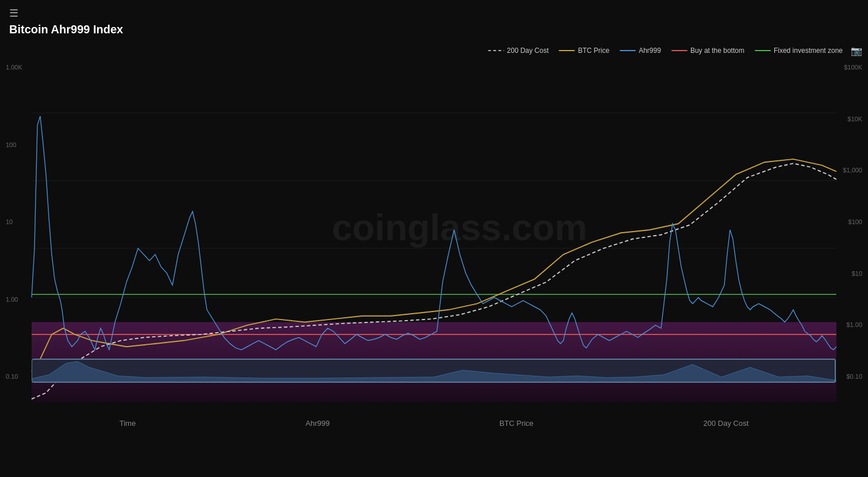  Describe the element at coordinates (434, 20) in the screenshot. I see `page-header: ☰ Bitcoin Ahr999 Index` at that location.